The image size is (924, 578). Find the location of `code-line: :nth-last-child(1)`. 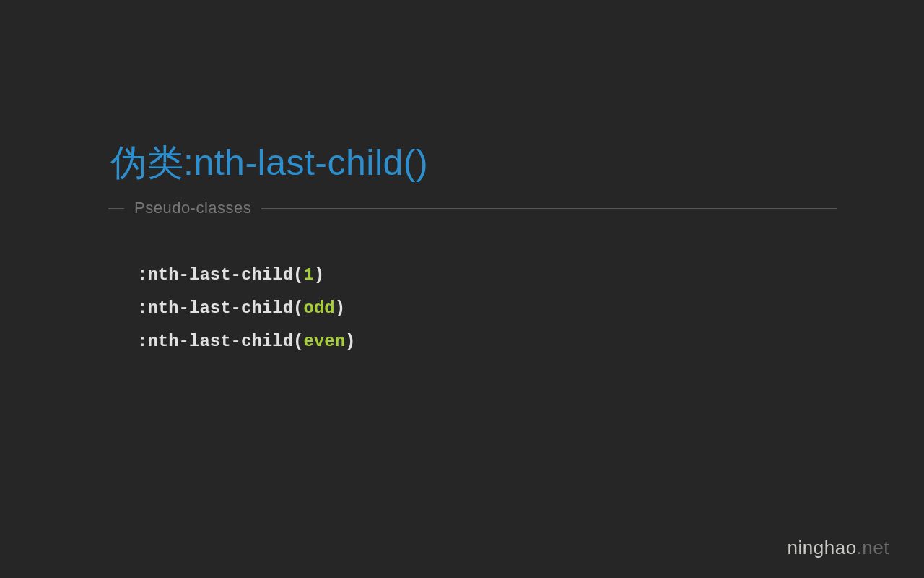

code-line: :nth-last-child(1) is located at coordinates (246, 275).